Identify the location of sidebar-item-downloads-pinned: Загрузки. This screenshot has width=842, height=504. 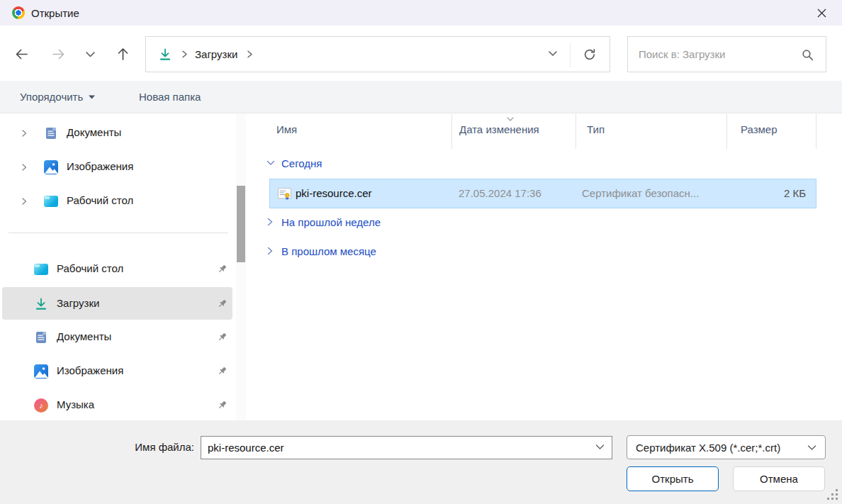
(118, 303).